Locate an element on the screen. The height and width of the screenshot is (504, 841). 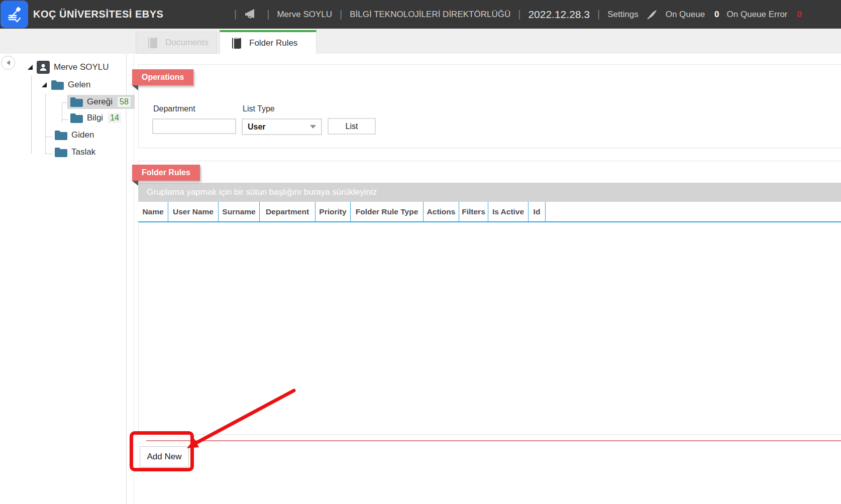
unread-count-badge: 14 is located at coordinates (115, 118).